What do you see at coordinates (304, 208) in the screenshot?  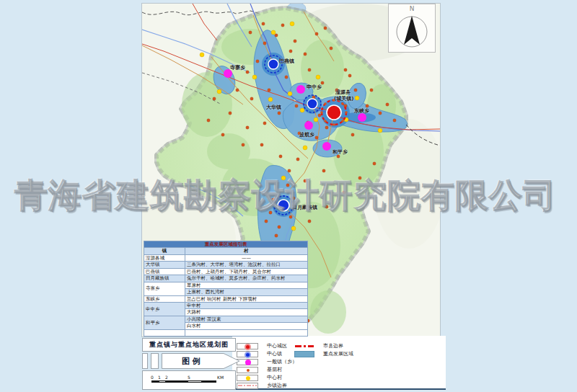 I see `label-riyue-town: 日月藏族镇` at bounding box center [304, 208].